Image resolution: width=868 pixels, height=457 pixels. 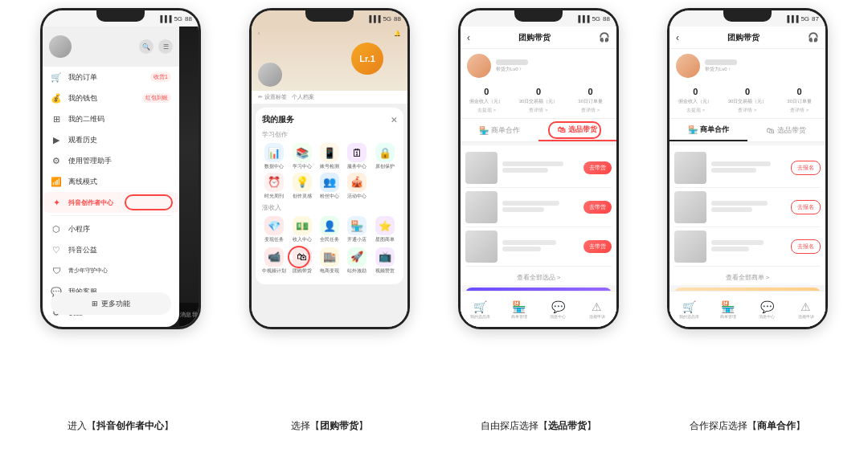 What do you see at coordinates (330, 260) in the screenshot?
I see `service-ecom: 🏬 电商变现` at bounding box center [330, 260].